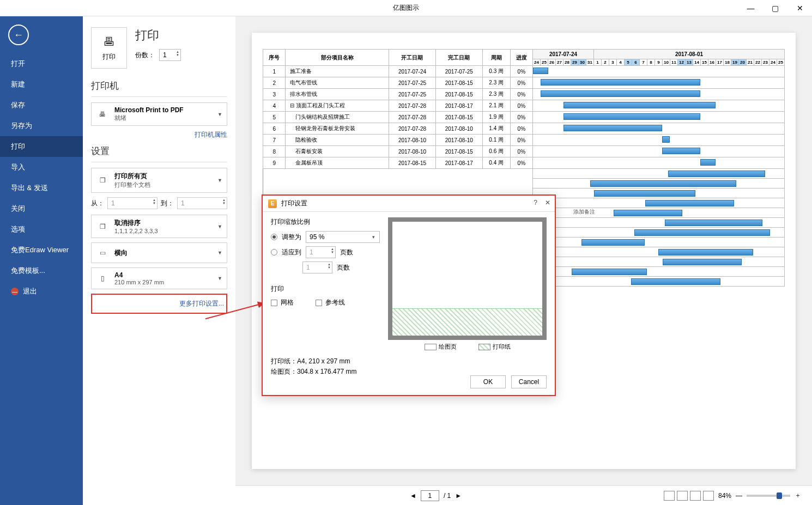  What do you see at coordinates (41, 188) in the screenshot?
I see `sidebar-item-6: 导出 & 发送` at bounding box center [41, 188].